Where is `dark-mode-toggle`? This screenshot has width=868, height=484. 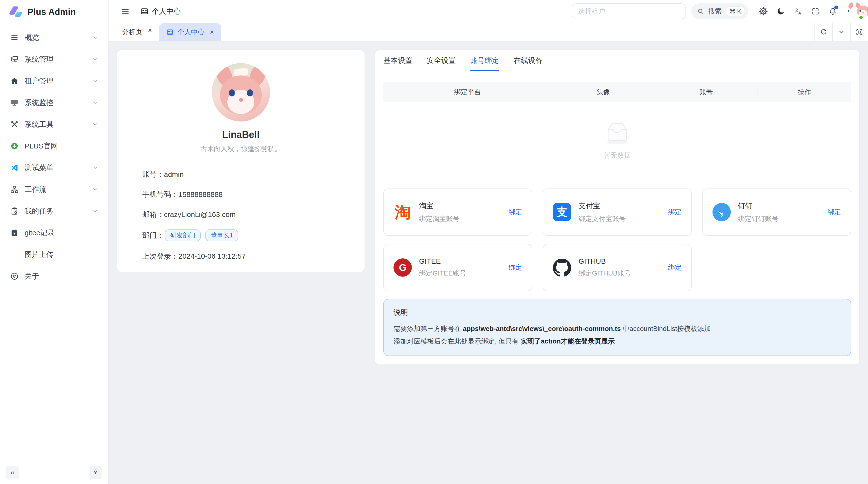
dark-mode-toggle is located at coordinates (781, 11).